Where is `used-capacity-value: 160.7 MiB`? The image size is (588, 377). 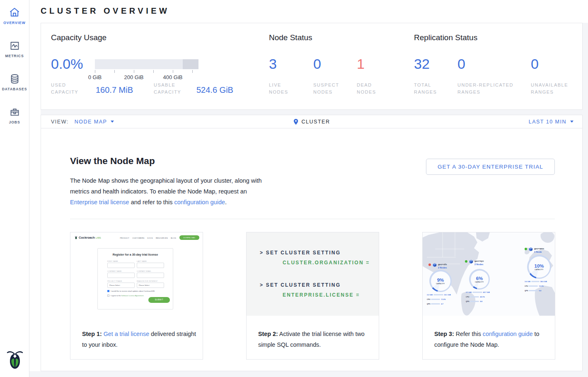 used-capacity-value: 160.7 MiB is located at coordinates (114, 90).